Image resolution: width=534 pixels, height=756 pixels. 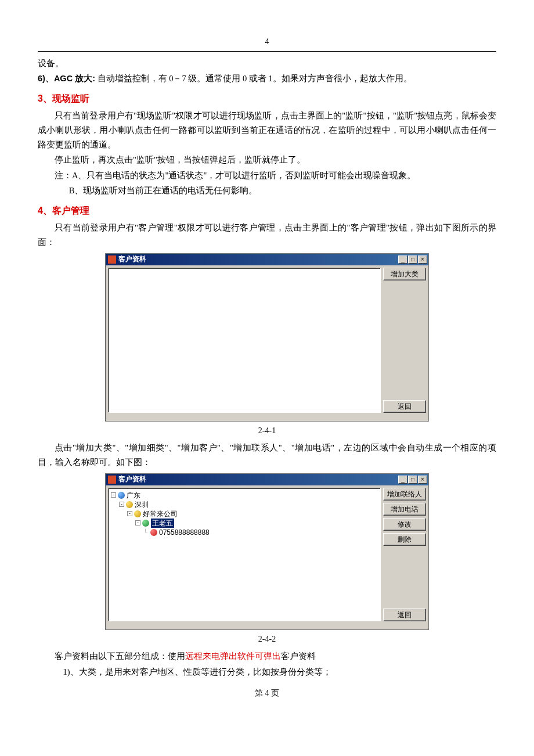 I want to click on tree-connector: └, so click(x=147, y=532).